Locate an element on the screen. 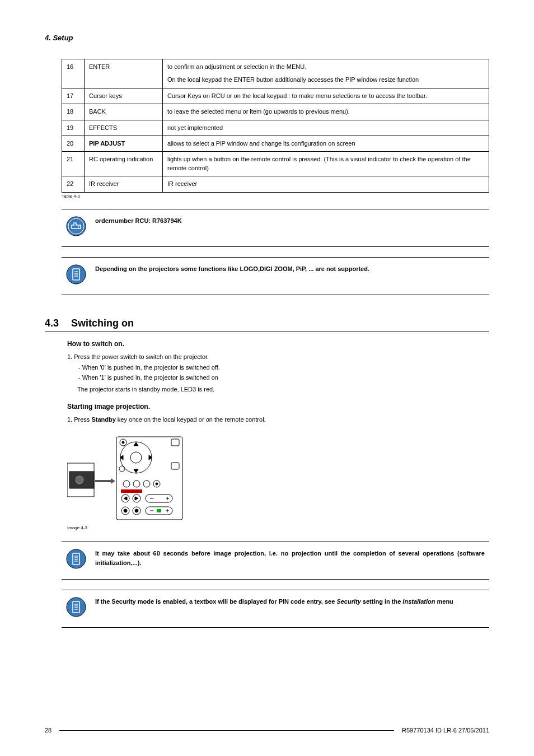 The image size is (534, 756). footer-rule is located at coordinates (227, 730).